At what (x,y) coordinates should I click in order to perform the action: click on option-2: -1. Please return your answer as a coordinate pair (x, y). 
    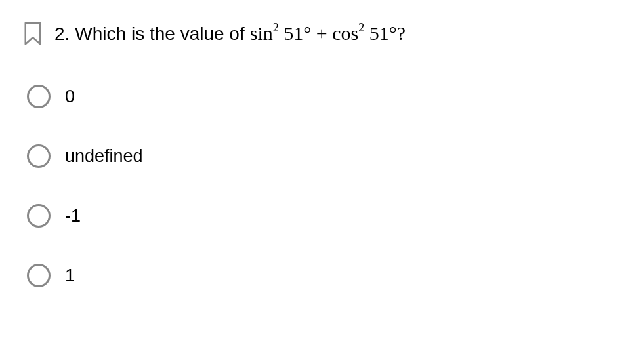
    Looking at the image, I should click on (317, 216).